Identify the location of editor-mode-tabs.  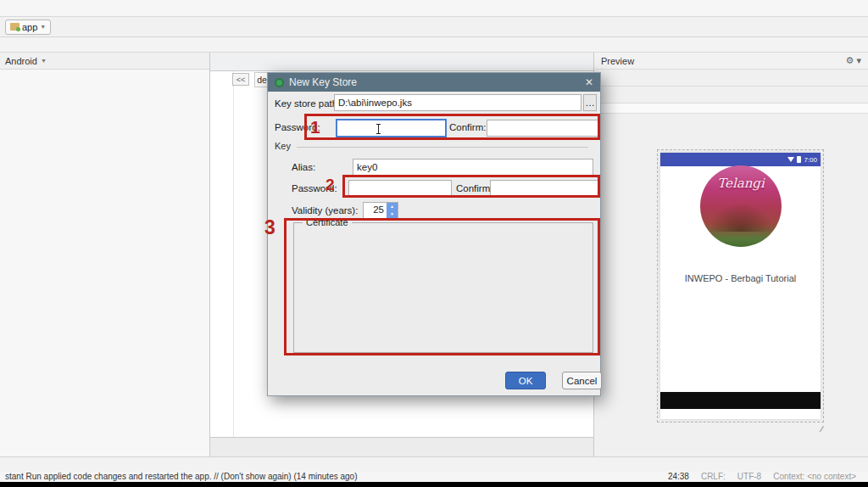
(402, 446).